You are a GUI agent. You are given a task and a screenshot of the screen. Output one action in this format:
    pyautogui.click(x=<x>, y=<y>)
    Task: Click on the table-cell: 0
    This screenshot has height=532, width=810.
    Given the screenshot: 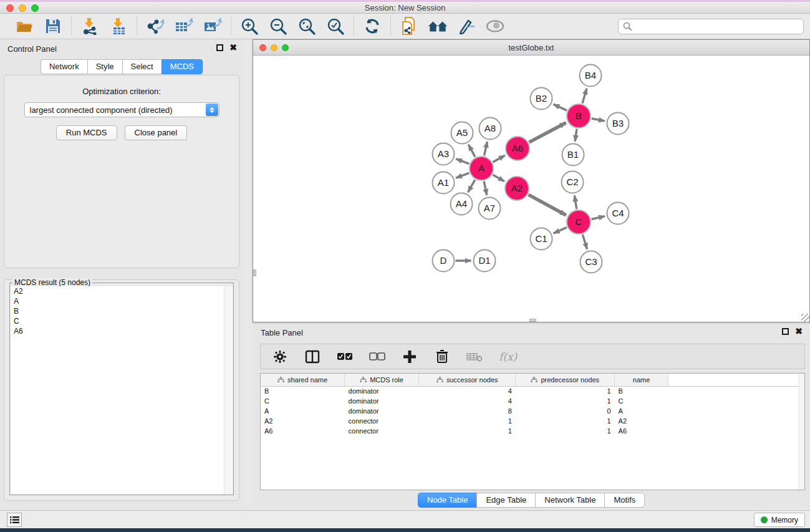 What is the action you would take?
    pyautogui.click(x=565, y=411)
    